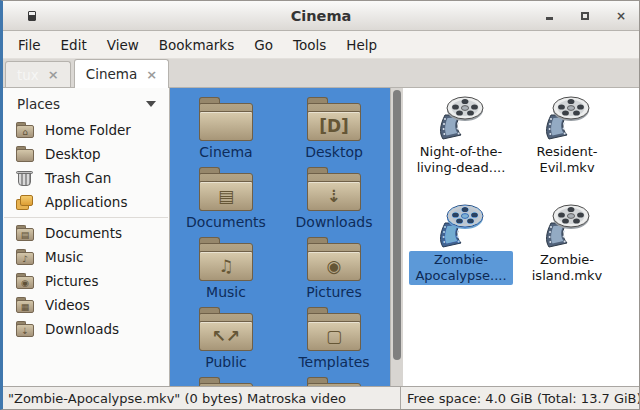  I want to click on folder-label: Downloads, so click(334, 222).